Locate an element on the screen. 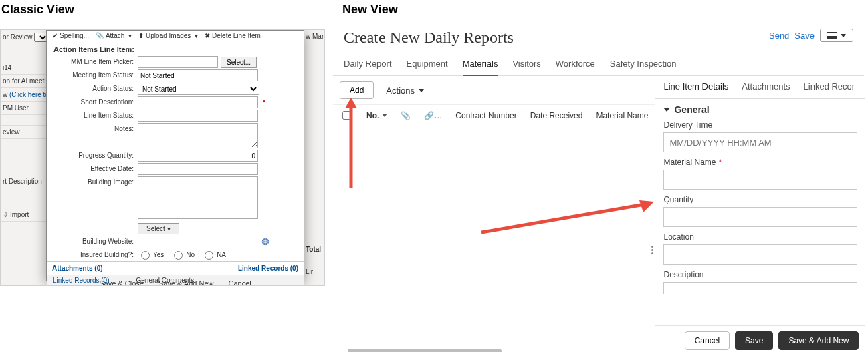 This screenshot has width=868, height=352. paperclip-icon: 📎 is located at coordinates (100, 36).